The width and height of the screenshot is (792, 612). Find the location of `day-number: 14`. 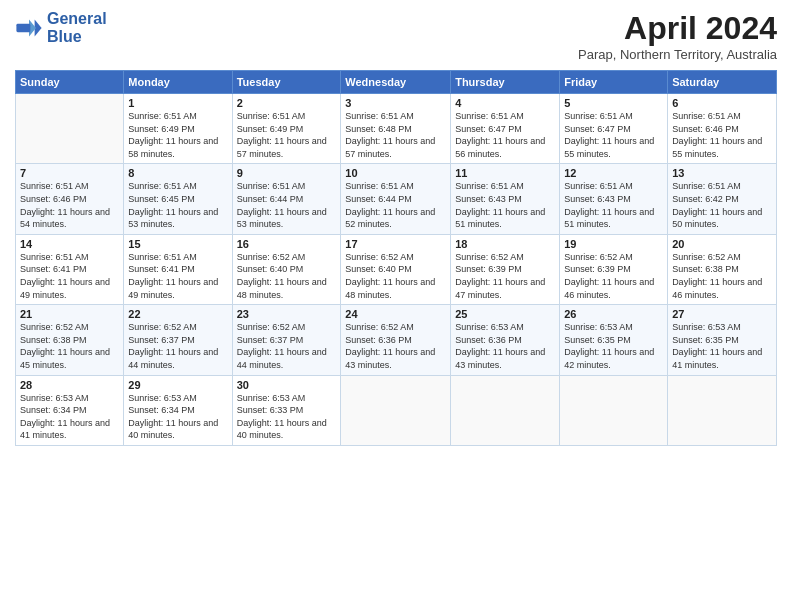

day-number: 14 is located at coordinates (70, 244).